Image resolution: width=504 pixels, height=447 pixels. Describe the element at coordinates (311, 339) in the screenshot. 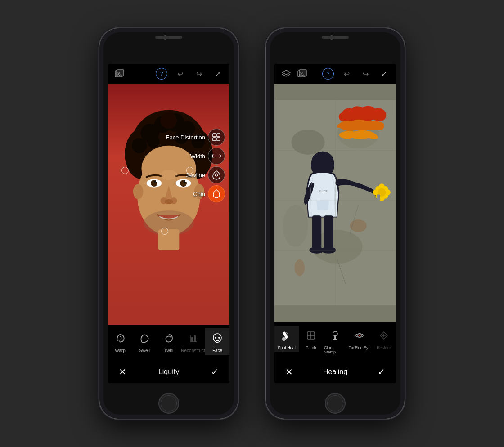

I see `tool-patch: Patch` at that location.